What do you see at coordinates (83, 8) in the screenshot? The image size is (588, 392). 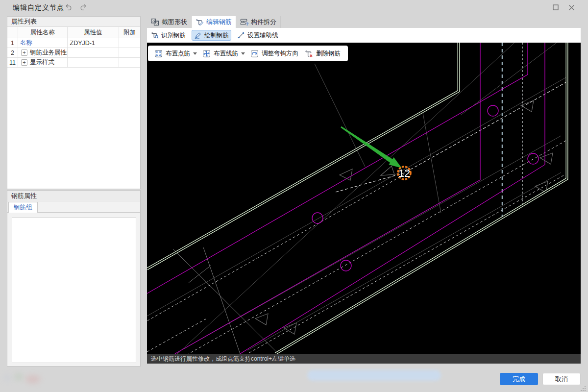 I see `redo-icon` at bounding box center [83, 8].